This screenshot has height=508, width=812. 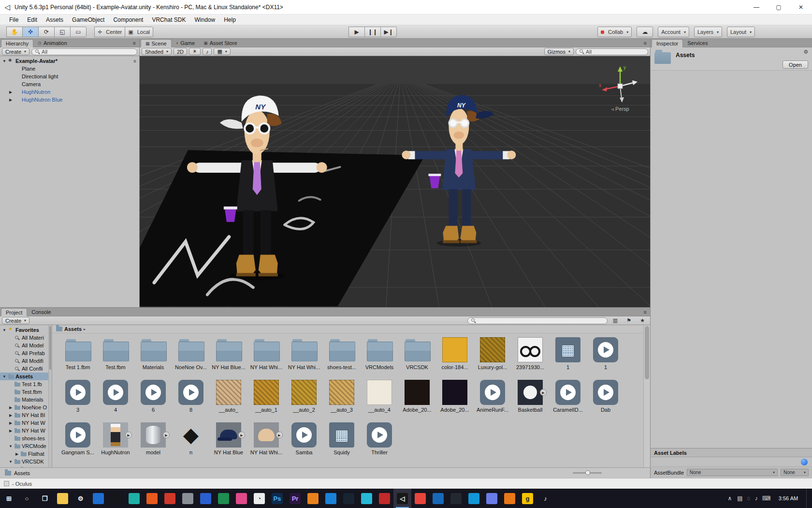 I want to click on layers-dropdown: Layers ▾, so click(x=708, y=32).